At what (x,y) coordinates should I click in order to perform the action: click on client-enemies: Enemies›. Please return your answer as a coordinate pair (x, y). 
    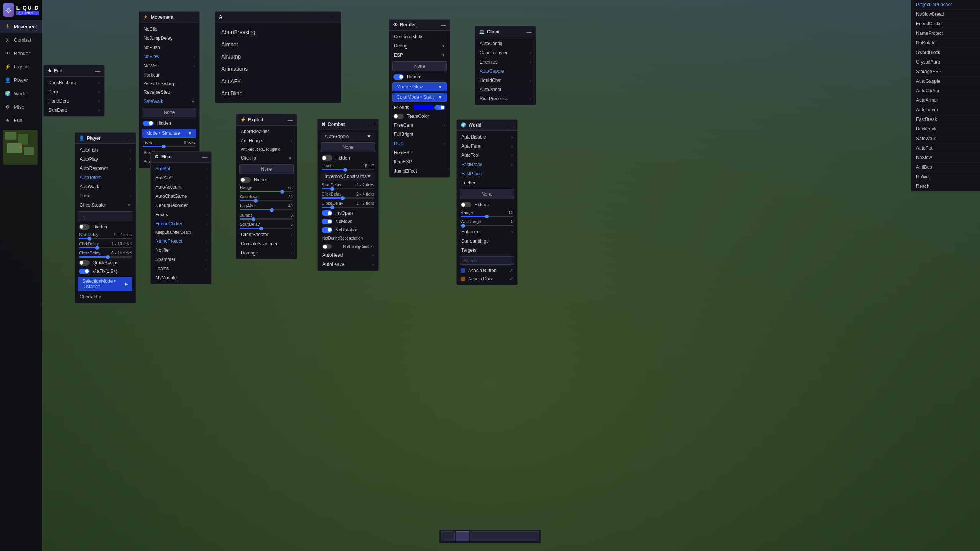
    Looking at the image, I should click on (505, 62).